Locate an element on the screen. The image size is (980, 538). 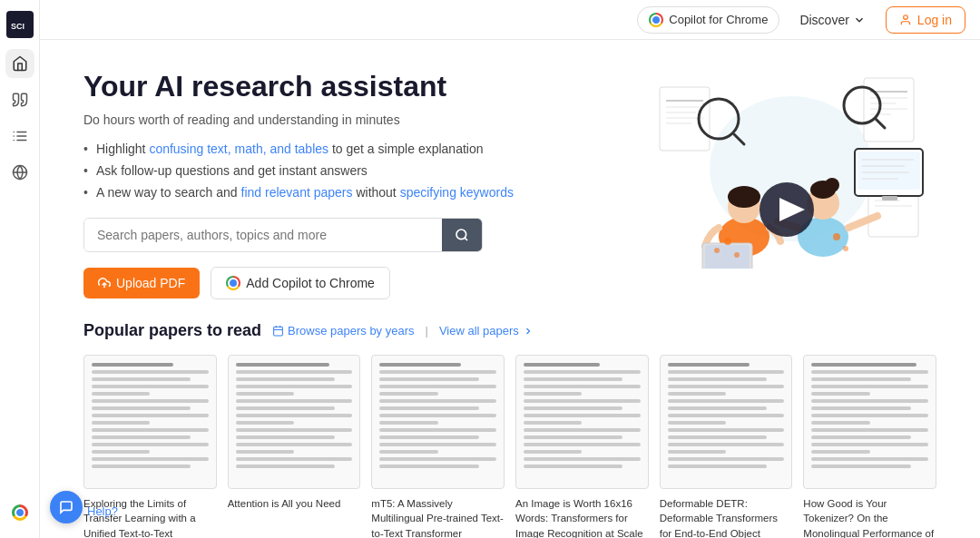
sidebar-list-btn is located at coordinates (20, 136).